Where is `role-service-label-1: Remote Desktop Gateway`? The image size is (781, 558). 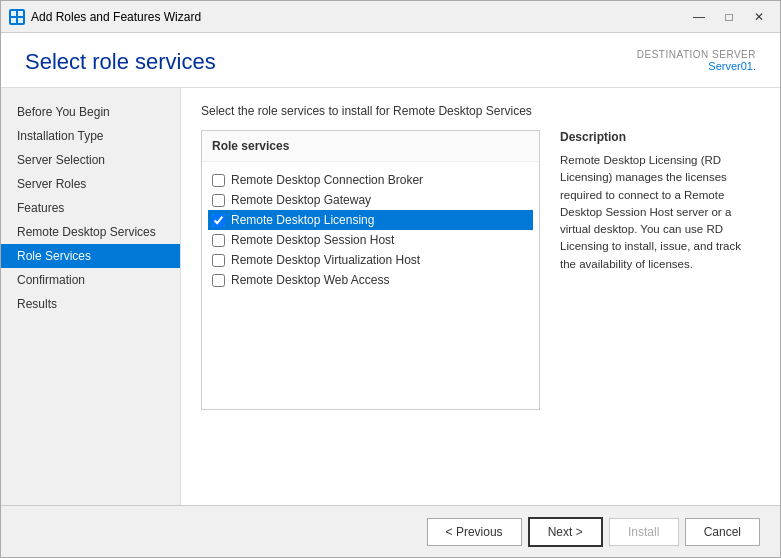
role-service-label-1: Remote Desktop Gateway is located at coordinates (301, 200).